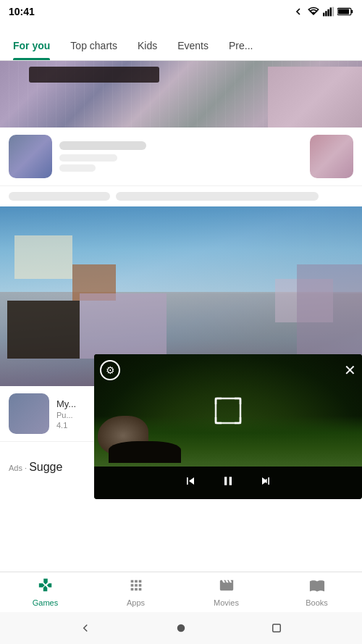 The width and height of the screenshot is (362, 644). What do you see at coordinates (145, 452) in the screenshot?
I see `video-cave-entrance` at bounding box center [145, 452].